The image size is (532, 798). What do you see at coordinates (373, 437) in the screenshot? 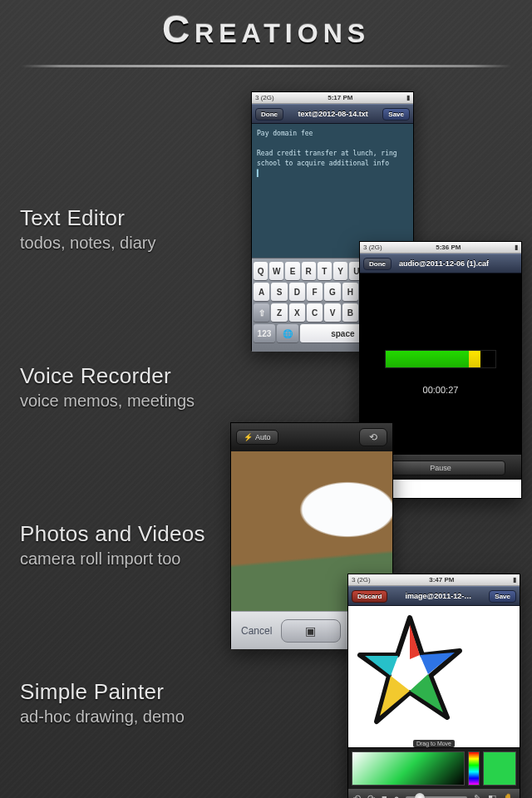
I see `swap-camera-button: ⟲` at bounding box center [373, 437].